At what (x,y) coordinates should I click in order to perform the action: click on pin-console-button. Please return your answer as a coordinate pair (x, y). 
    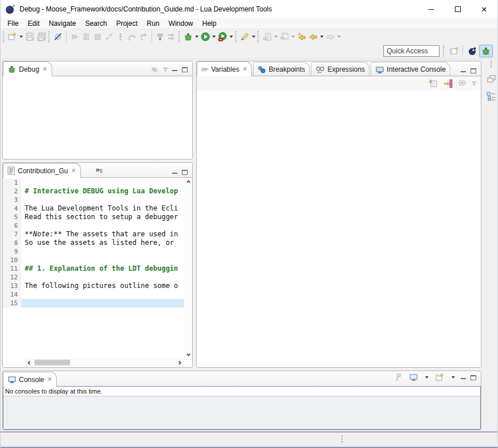
    Looking at the image, I should click on (398, 377).